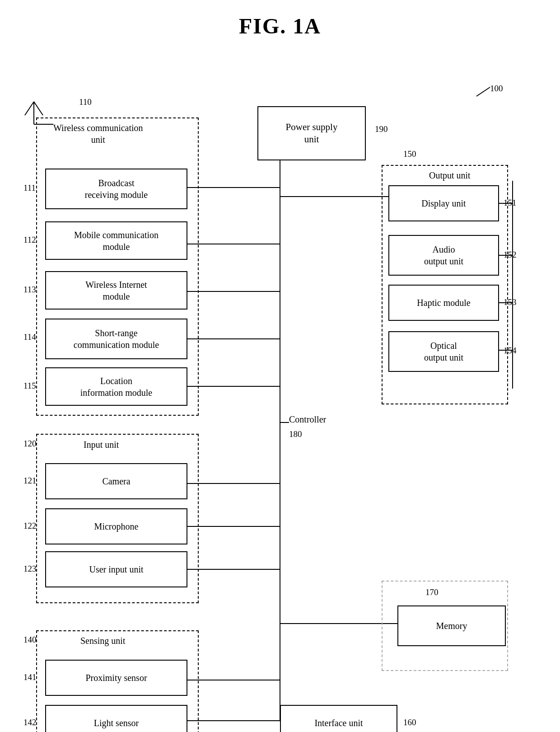 Image resolution: width=560 pixels, height=732 pixels. Describe the element at coordinates (117, 387) in the screenshot. I see `location-info-box: Location information module` at that location.